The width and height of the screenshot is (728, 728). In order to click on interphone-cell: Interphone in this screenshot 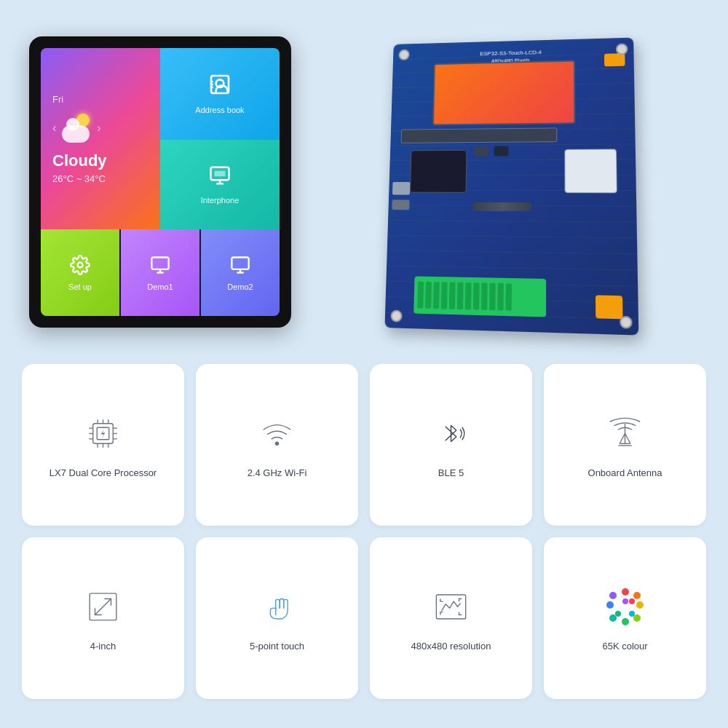, I will do `click(220, 185)`.